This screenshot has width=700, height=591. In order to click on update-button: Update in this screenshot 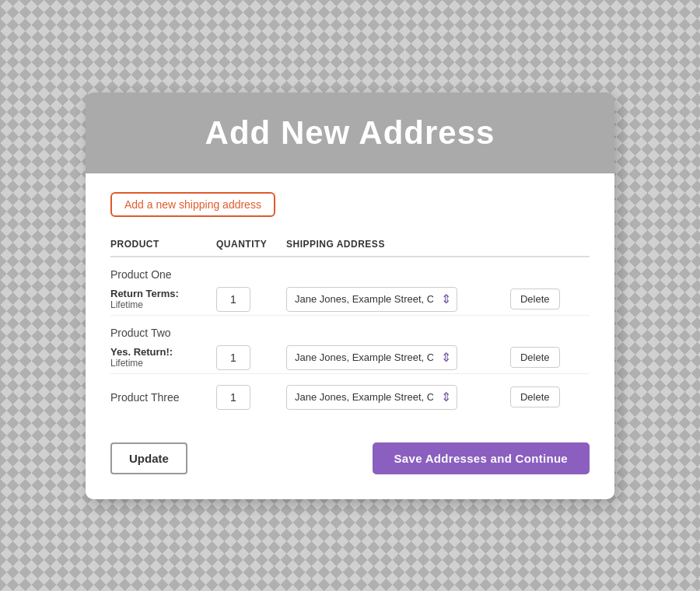, I will do `click(149, 459)`.